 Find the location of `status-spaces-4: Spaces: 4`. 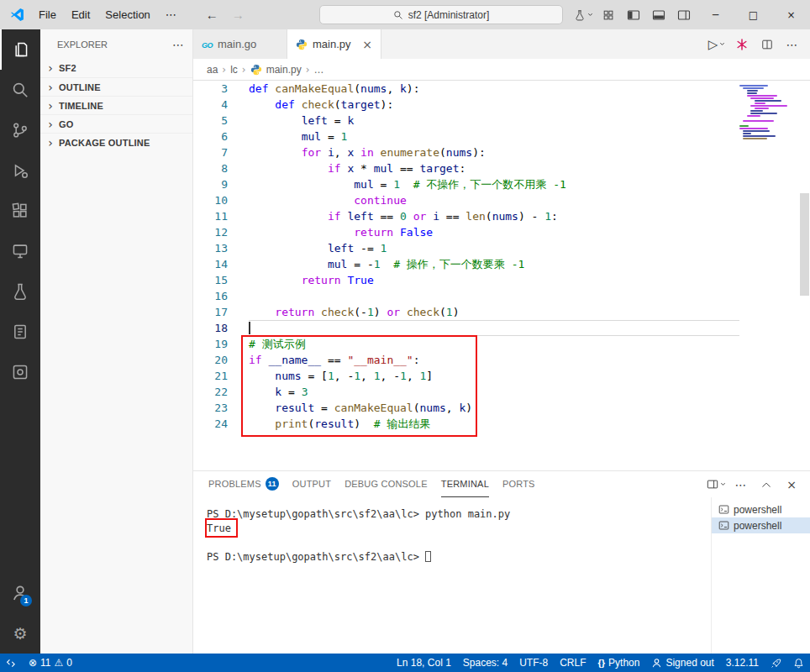

status-spaces-4: Spaces: 4 is located at coordinates (486, 663).